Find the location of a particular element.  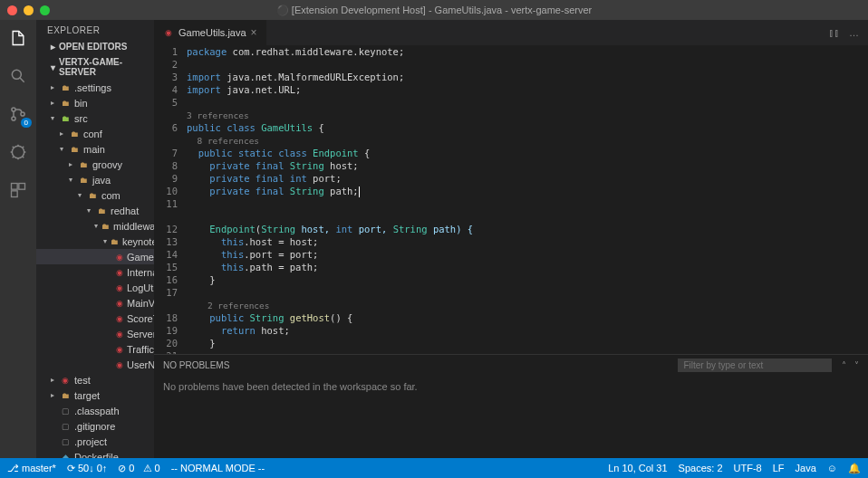

notifications-icon: 🔔 is located at coordinates (854, 469).